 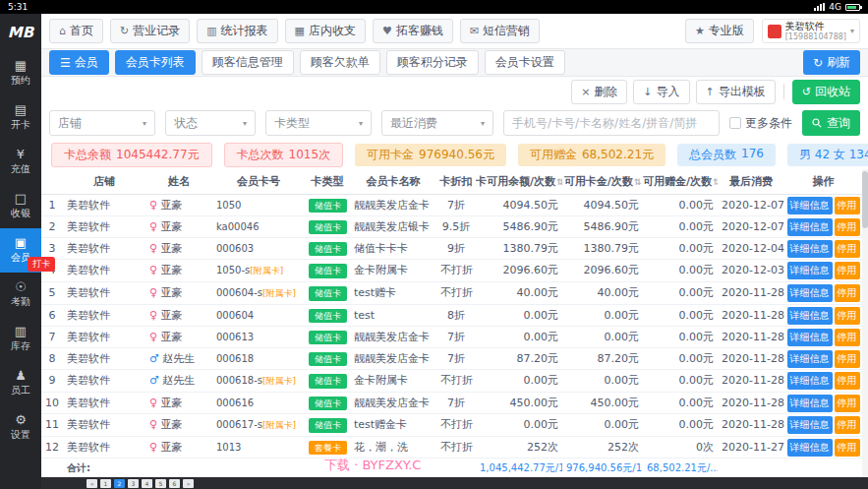 I want to click on cell-card-money: 4094.50元, so click(x=603, y=205).